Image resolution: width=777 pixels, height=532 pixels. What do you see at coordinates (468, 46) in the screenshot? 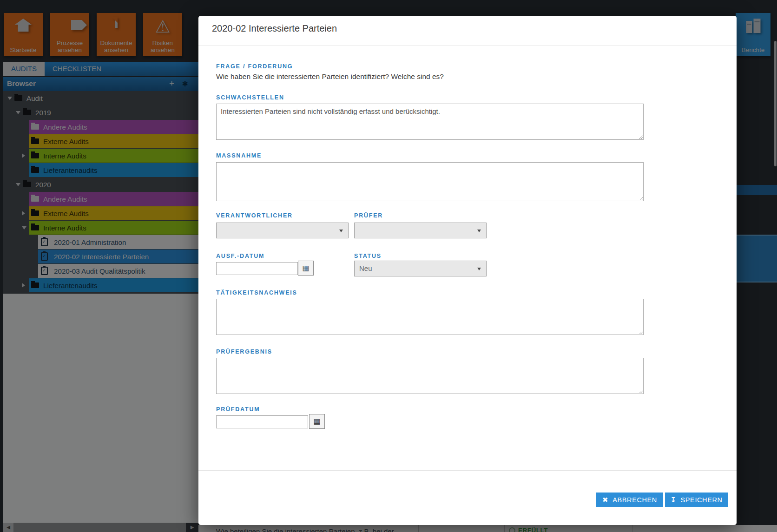
I see `divider` at bounding box center [468, 46].